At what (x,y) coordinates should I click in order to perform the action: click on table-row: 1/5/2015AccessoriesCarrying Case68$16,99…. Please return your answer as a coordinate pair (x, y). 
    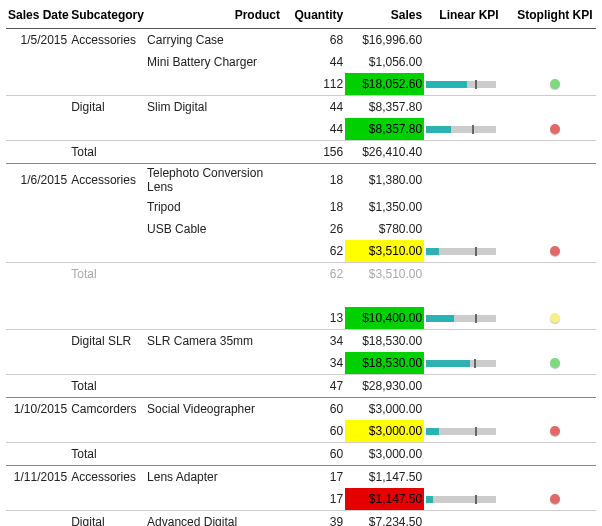
    Looking at the image, I should click on (301, 40).